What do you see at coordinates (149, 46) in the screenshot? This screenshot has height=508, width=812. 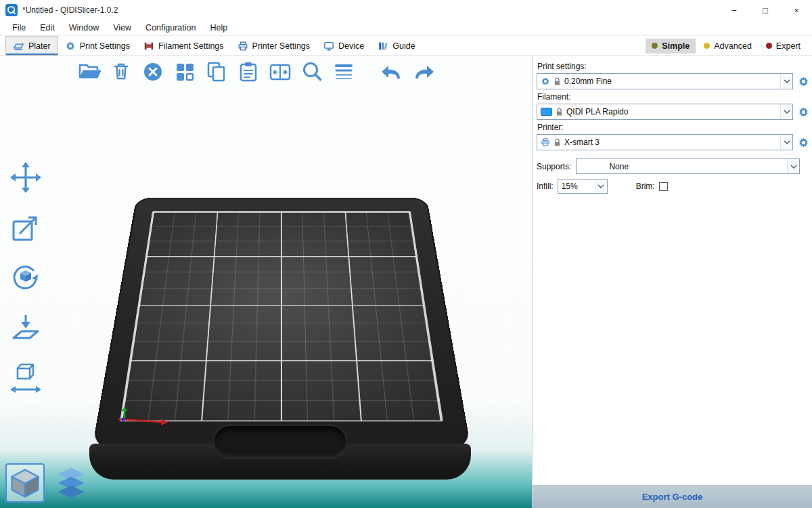 I see `filament-icon` at bounding box center [149, 46].